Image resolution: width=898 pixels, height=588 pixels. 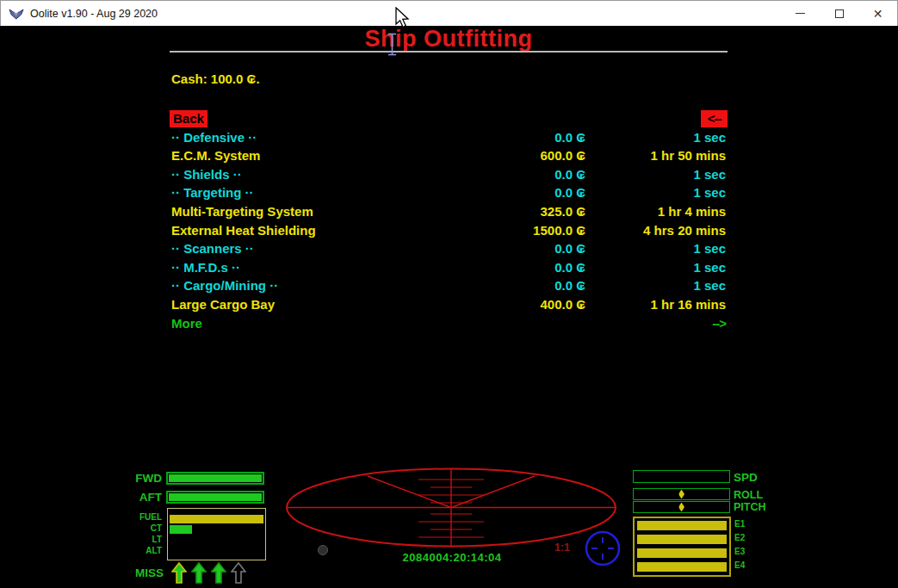 What do you see at coordinates (801, 14) in the screenshot?
I see `minimize-button` at bounding box center [801, 14].